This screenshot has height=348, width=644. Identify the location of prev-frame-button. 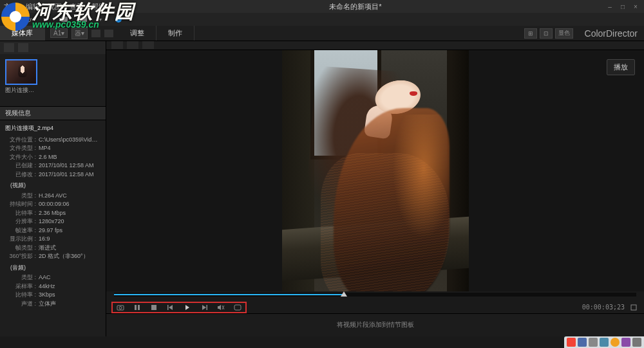
(171, 307).